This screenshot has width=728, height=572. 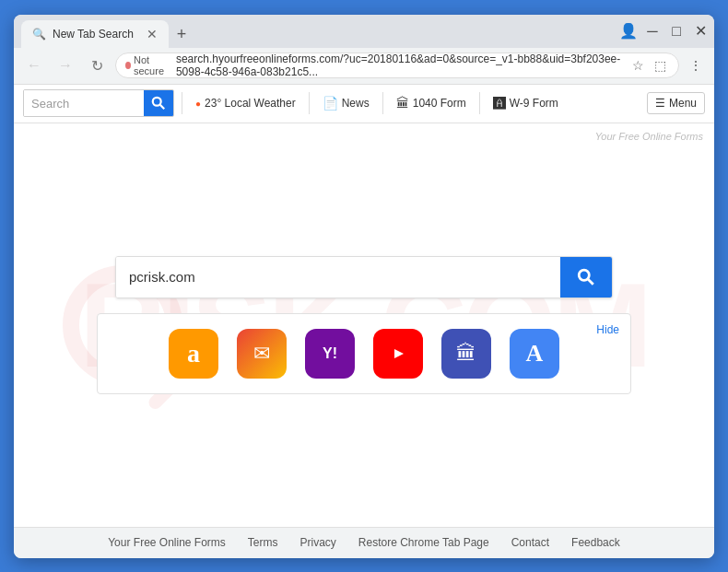 I want to click on active-tab: 🔍 New Tab Search ✕, so click(x=95, y=34).